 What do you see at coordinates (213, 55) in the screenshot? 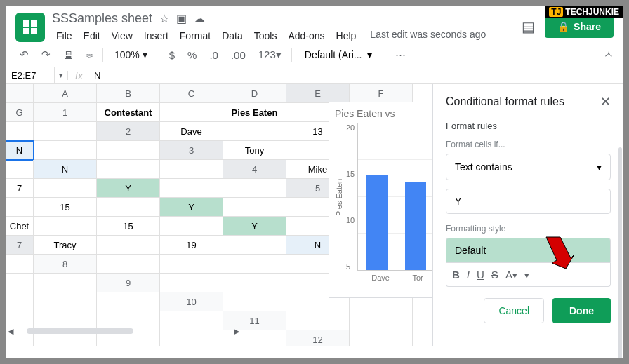
I see `decrease-decimal: .0` at bounding box center [213, 55].